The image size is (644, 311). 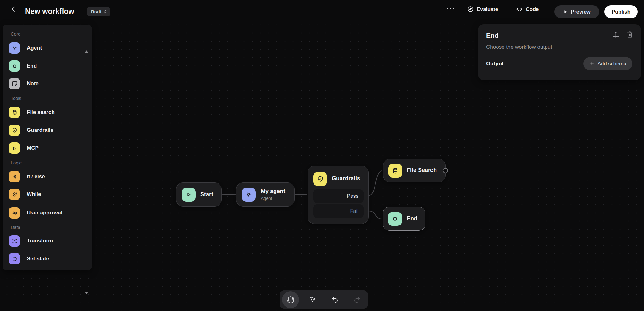 I want to click on page-title: New workflow, so click(x=50, y=11).